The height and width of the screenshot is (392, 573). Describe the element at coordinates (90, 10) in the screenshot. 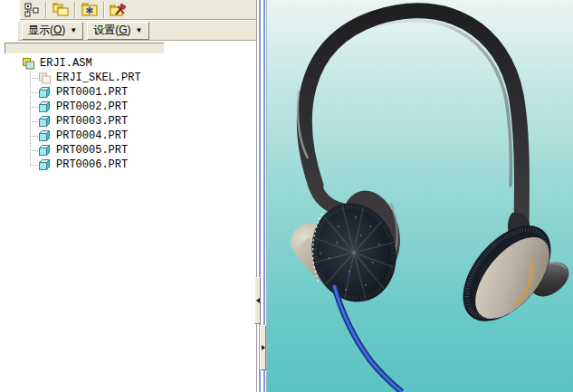

I see `folder-asterisk-icon` at that location.